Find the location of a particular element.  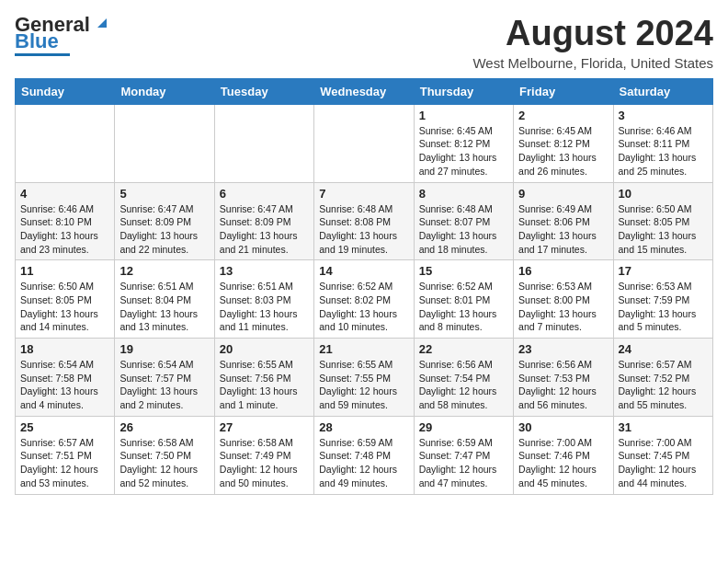

calendar-cell: 13Sunrise: 6:51 AM Sunset: 8:03 PM Dayli… is located at coordinates (264, 300).